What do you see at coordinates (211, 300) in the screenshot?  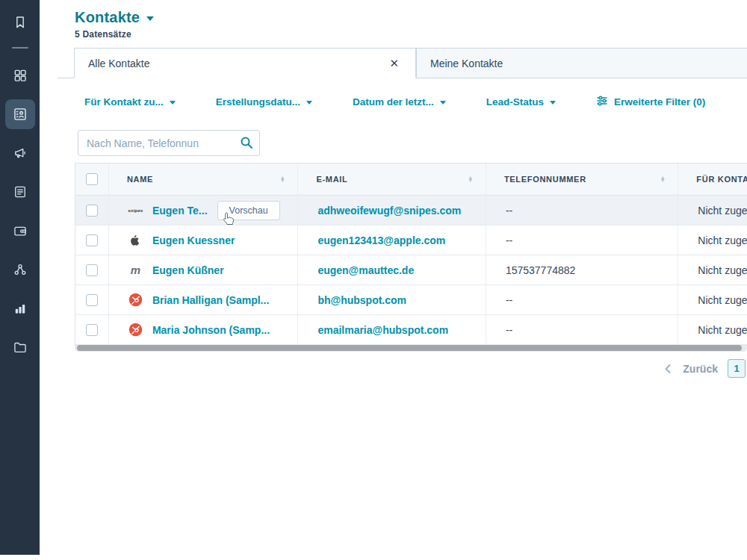 I see `contact-name-link: Brian Halligan (Sampl...` at bounding box center [211, 300].